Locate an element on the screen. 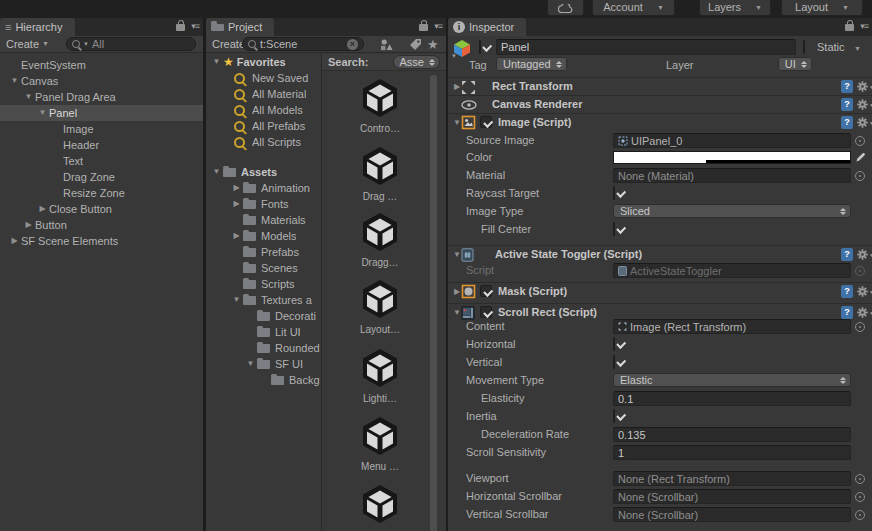 The image size is (872, 531). hierarchy-item: Close Button is located at coordinates (102, 209).